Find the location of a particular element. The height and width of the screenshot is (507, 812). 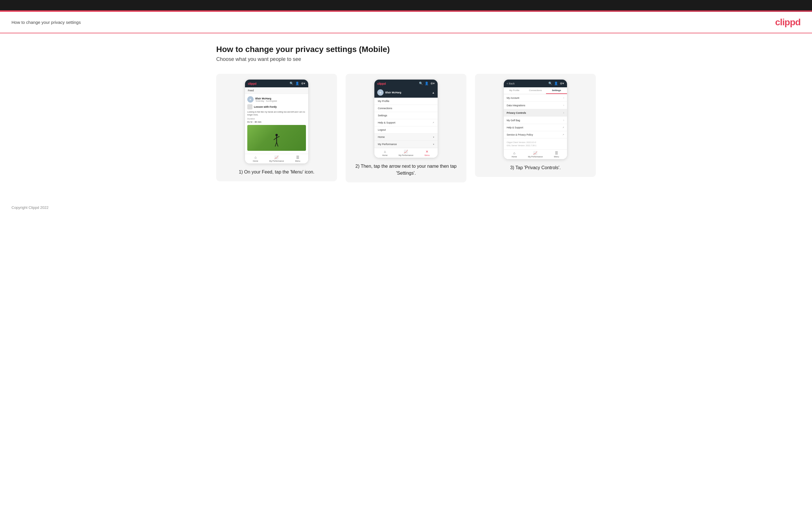

nav-home-3: ⌂ Home is located at coordinates (514, 154).